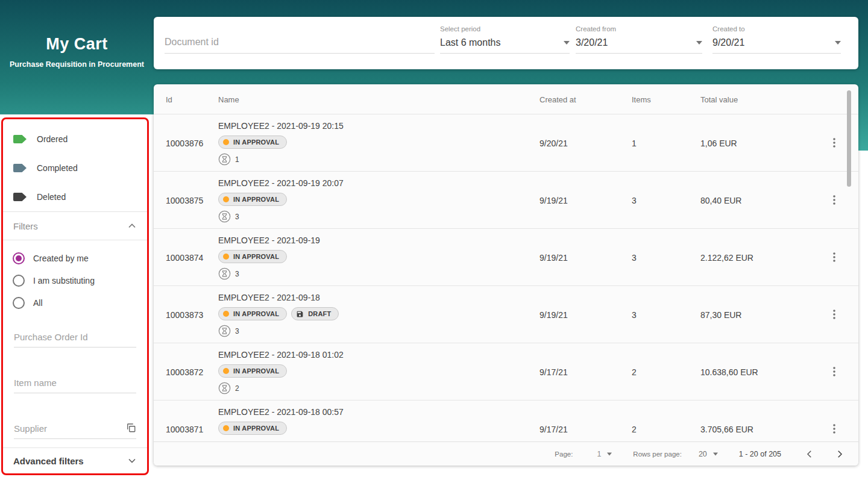 This screenshot has height=480, width=868. What do you see at coordinates (269, 258) in the screenshot?
I see `row-name-cell: EMPLOYEE2 - 2021-09-19 IN APPROVAL 3` at bounding box center [269, 258].